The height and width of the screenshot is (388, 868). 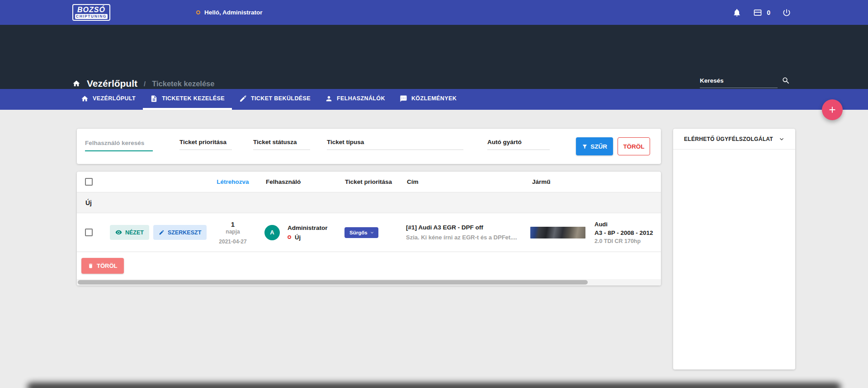 What do you see at coordinates (135, 233) in the screenshot?
I see `view-button-label: NÉZET` at bounding box center [135, 233].